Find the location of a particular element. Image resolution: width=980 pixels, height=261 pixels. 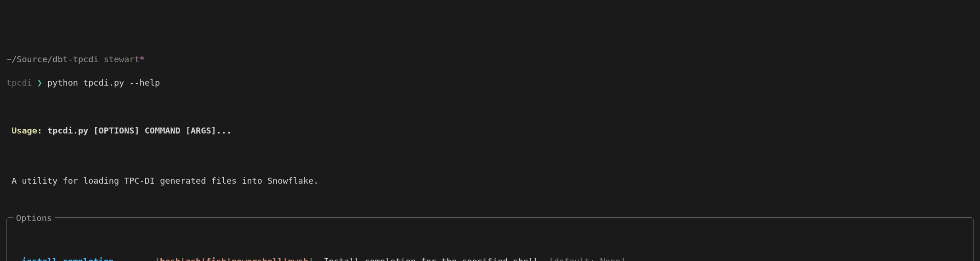

cwd-path: ~/Source/dbt-tpcdi is located at coordinates (52, 59).